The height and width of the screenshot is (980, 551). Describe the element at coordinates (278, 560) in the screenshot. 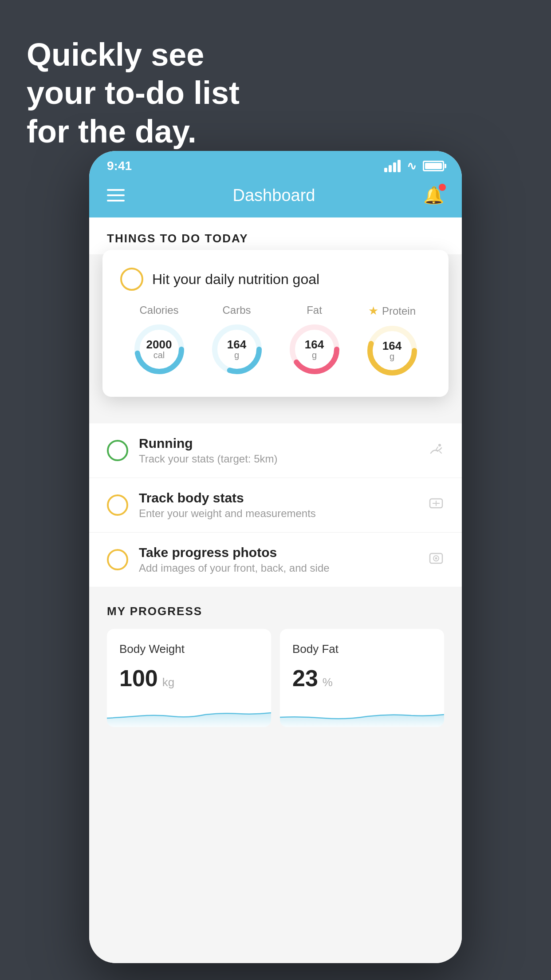

I see `photos-text: Take progress photos Add images of your …` at that location.